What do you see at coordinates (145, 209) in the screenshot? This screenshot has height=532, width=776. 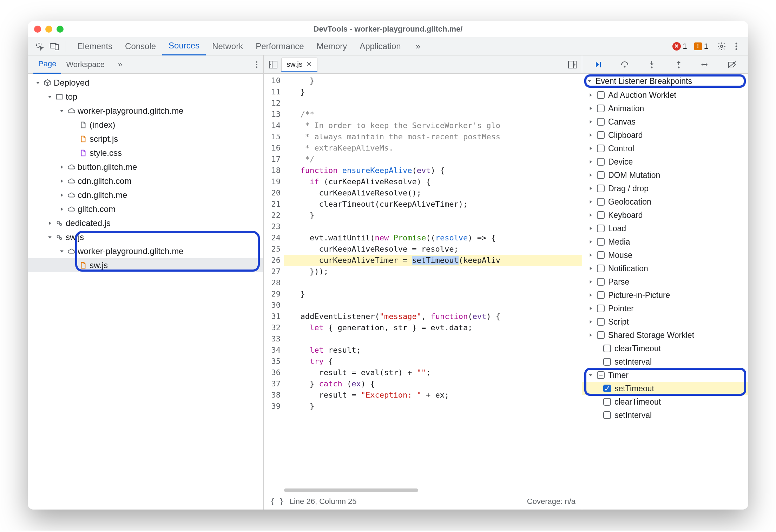 I see `tree-node: glitch.com` at bounding box center [145, 209].